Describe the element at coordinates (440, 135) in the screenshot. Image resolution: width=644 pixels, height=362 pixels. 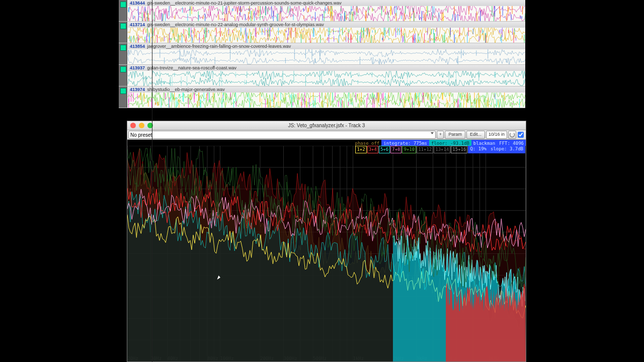
I see `add-preset-button: +` at that location.